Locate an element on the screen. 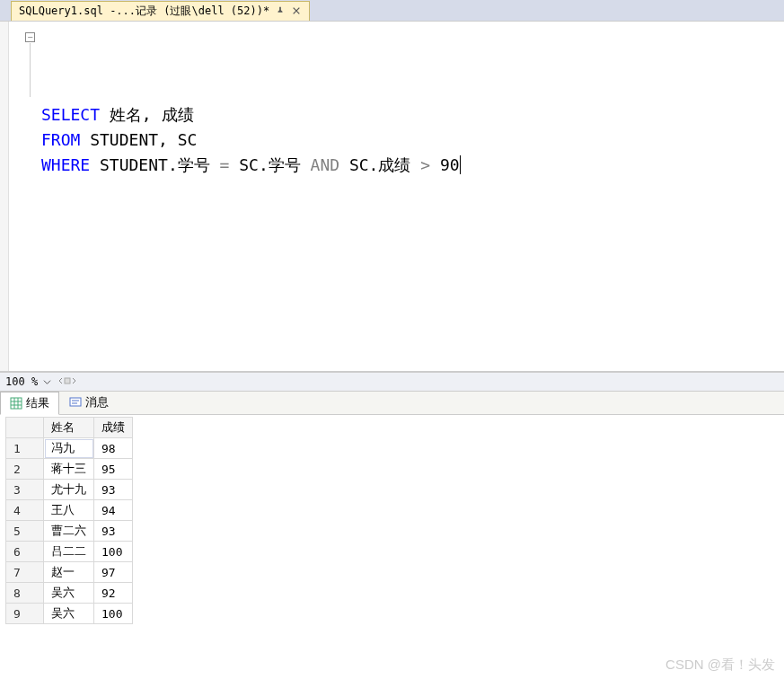 Image resolution: width=784 pixels, height=679 pixels. col-header: 成绩 is located at coordinates (113, 428).